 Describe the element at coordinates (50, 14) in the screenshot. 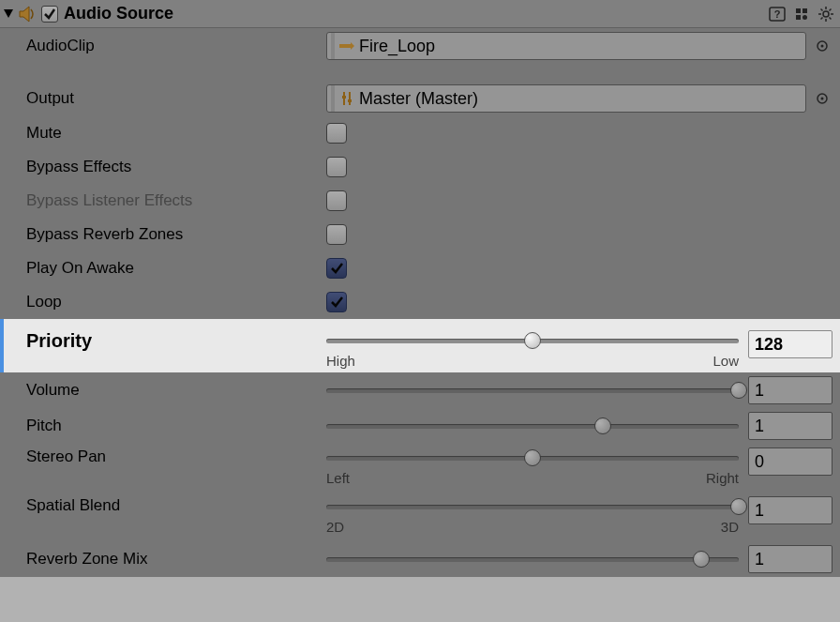

I see `component-enable-checkbox` at that location.